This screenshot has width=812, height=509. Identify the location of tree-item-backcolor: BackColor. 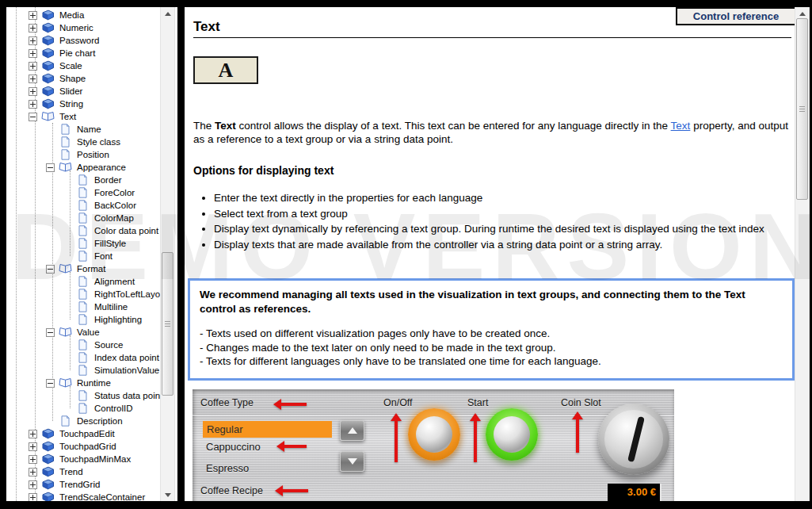
(83, 205).